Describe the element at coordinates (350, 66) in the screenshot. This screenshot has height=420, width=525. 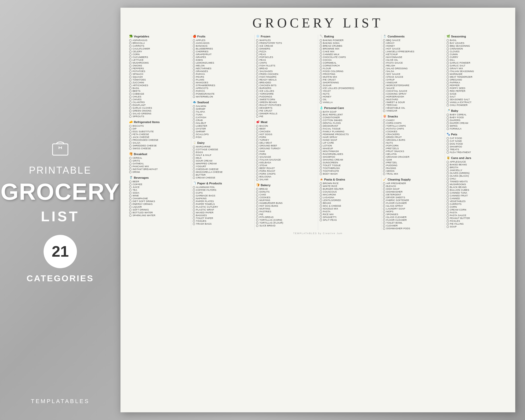
I see `list-item: CORNSTARCH` at that location.